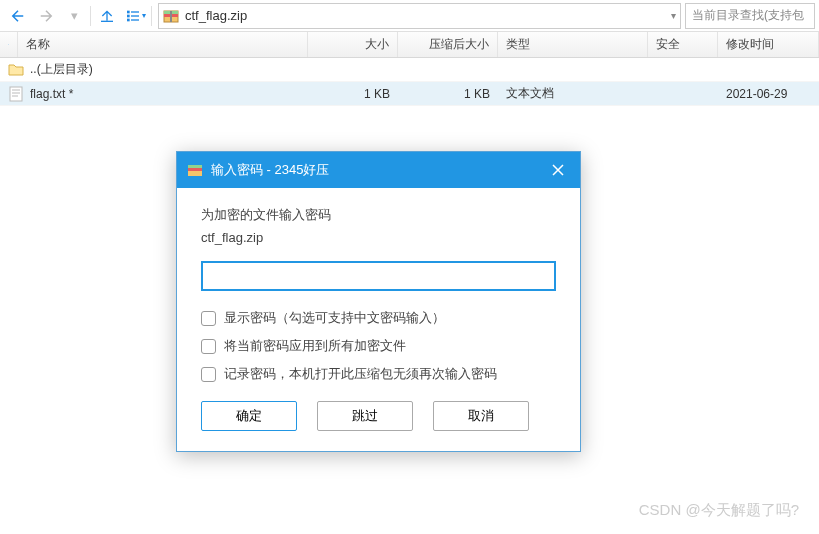  Describe the element at coordinates (62, 70) in the screenshot. I see `file-name: ..(上层目录)` at that location.